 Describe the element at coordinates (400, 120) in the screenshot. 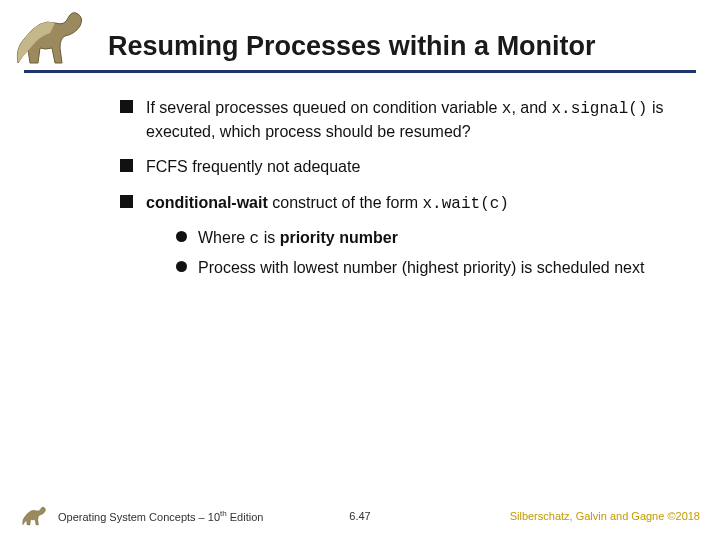

I see `bullet-item: If several processes queued on condition…` at that location.